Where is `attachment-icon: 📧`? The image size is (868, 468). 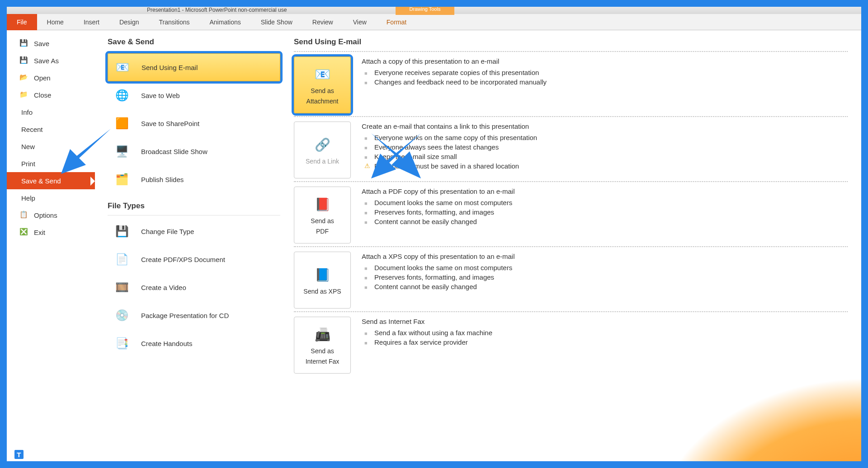 attachment-icon: 📧 is located at coordinates (322, 75).